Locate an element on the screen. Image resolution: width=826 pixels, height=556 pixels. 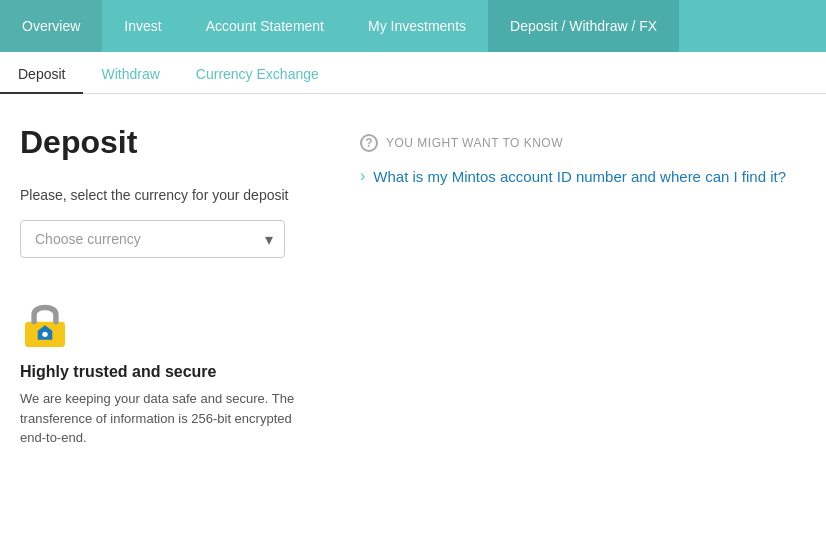
lock-icon is located at coordinates (45, 323).